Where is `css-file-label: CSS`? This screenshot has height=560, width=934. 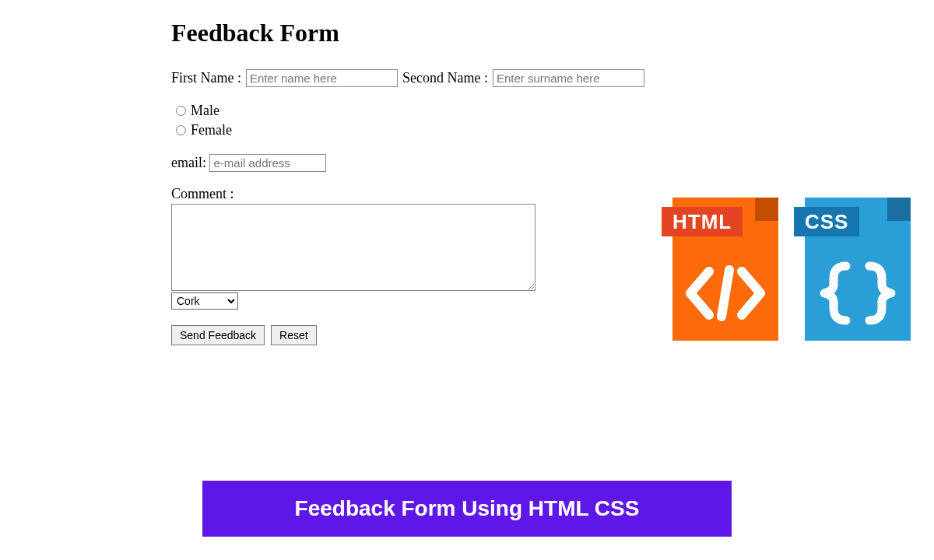 css-file-label: CSS is located at coordinates (827, 222).